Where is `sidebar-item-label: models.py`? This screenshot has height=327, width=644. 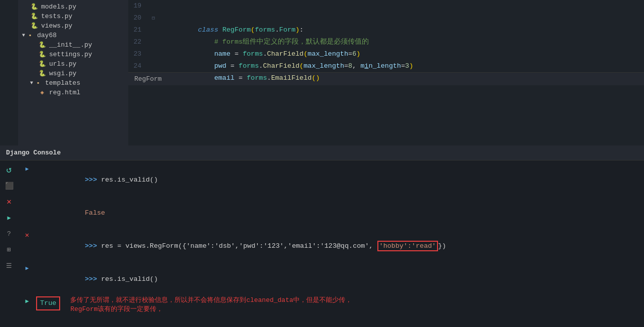 sidebar-item-label: models.py is located at coordinates (59, 7).